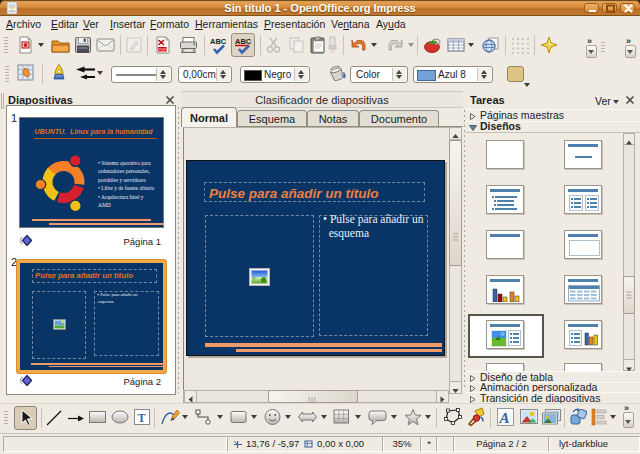 This screenshot has height=454, width=640. Describe the element at coordinates (163, 50) in the screenshot. I see `svg-text: PDF` at that location.